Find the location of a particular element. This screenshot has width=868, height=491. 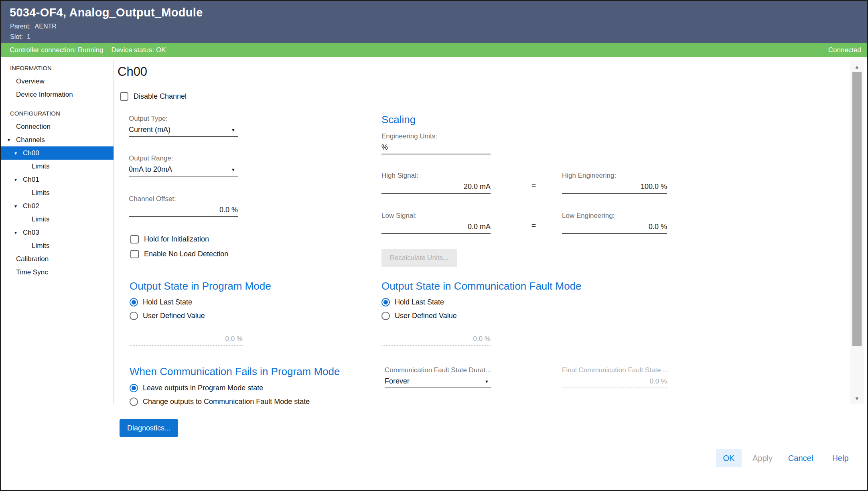

high-engineering-value: 100.0 % is located at coordinates (654, 187).